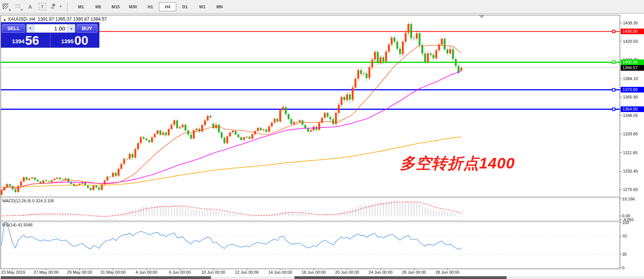 This screenshot has height=279, width=644. Describe the element at coordinates (482, 17) in the screenshot. I see `chart-shift-marker-icon` at that location.